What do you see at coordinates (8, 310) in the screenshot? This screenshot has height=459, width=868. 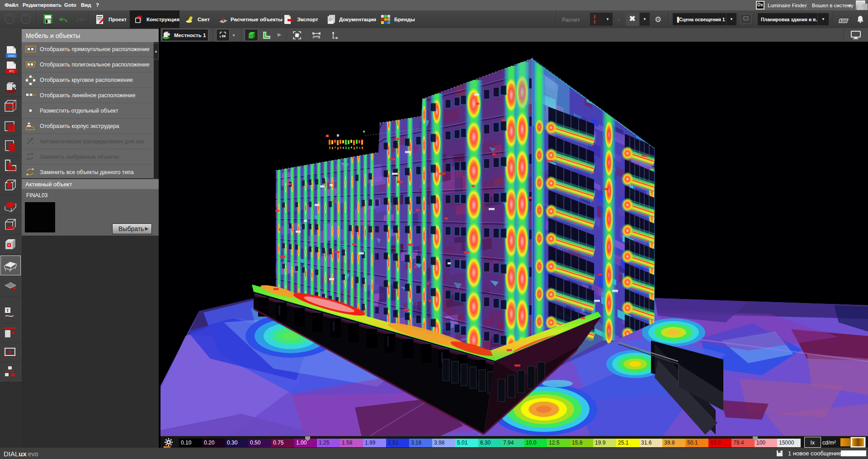 I see `svg-text: T` at bounding box center [8, 310].